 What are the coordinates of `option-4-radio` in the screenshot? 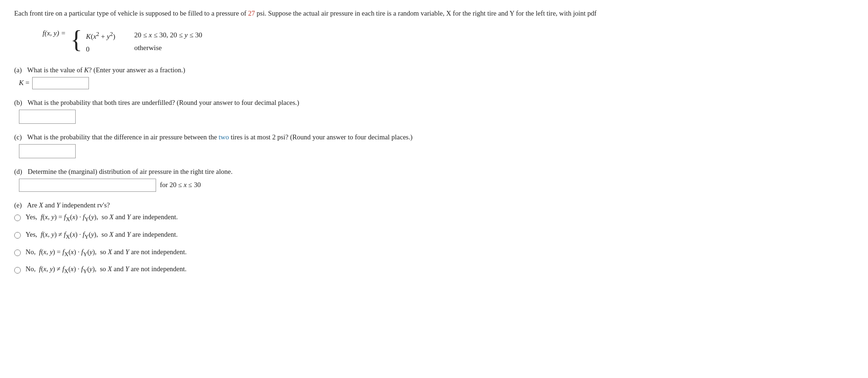 It's located at (18, 270).